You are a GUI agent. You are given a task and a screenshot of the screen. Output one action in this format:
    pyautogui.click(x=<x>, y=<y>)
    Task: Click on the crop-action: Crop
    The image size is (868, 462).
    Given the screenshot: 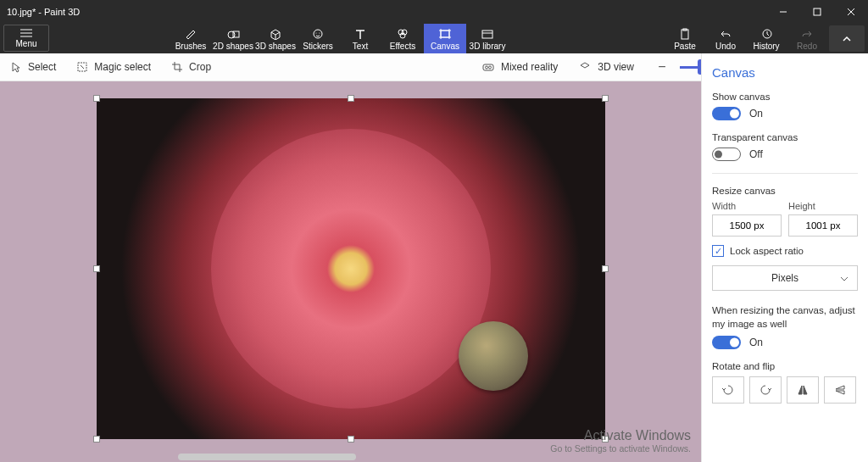 What is the action you would take?
    pyautogui.click(x=192, y=67)
    